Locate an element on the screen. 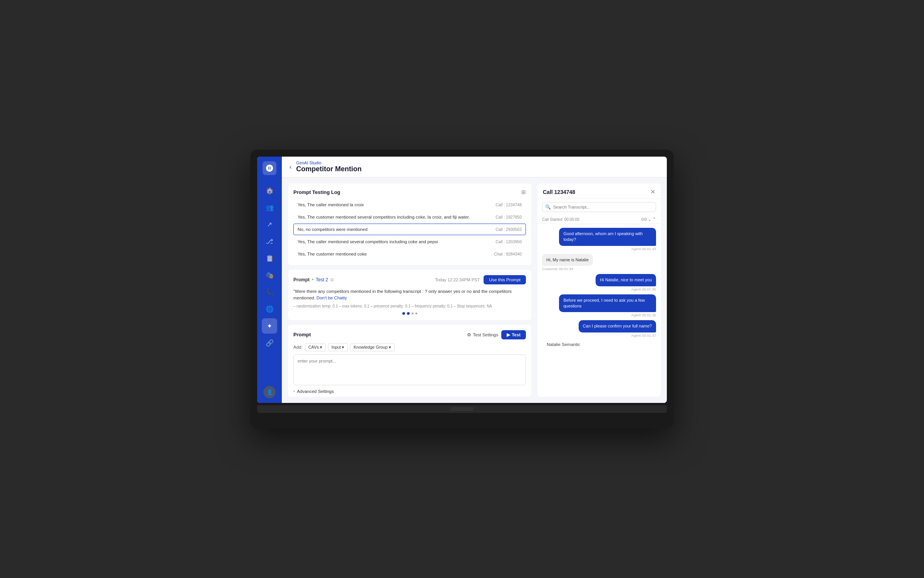  log-row-text: Yes, The customer mentioned coke is located at coordinates (394, 254).